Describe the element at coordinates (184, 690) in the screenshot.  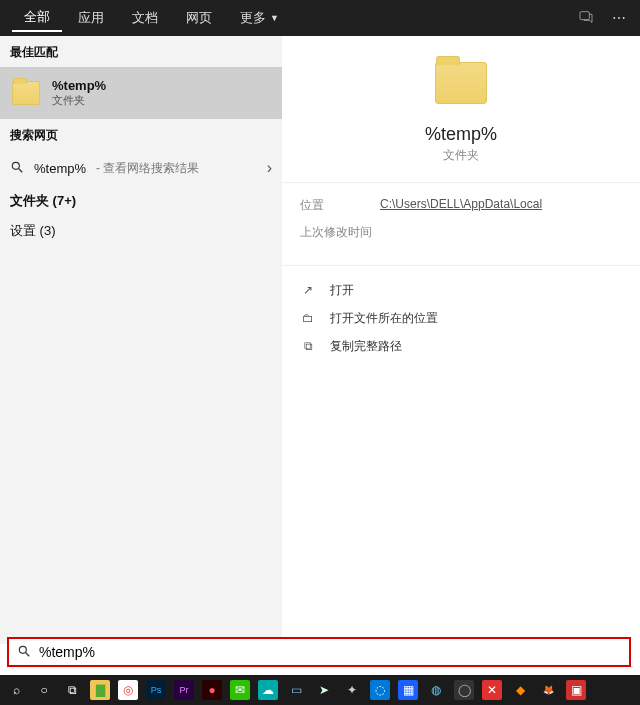
I see `taskbar-premiere-icon: Pr` at that location.